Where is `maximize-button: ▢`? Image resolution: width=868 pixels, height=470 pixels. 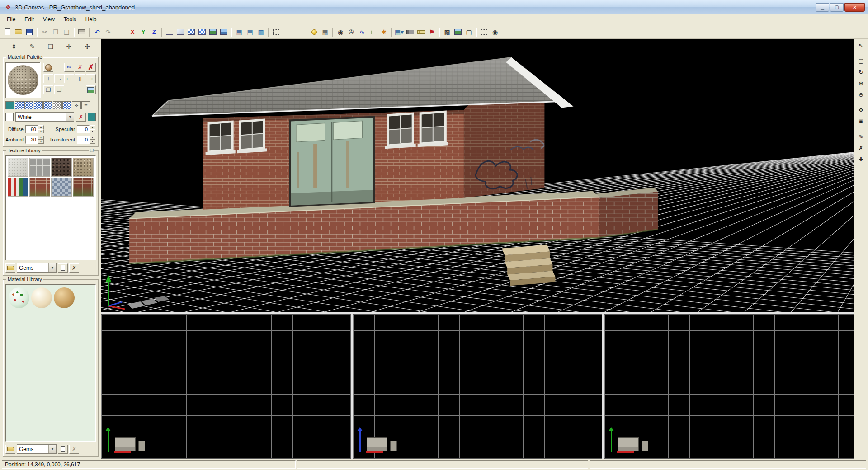 maximize-button: ▢ is located at coordinates (837, 7).